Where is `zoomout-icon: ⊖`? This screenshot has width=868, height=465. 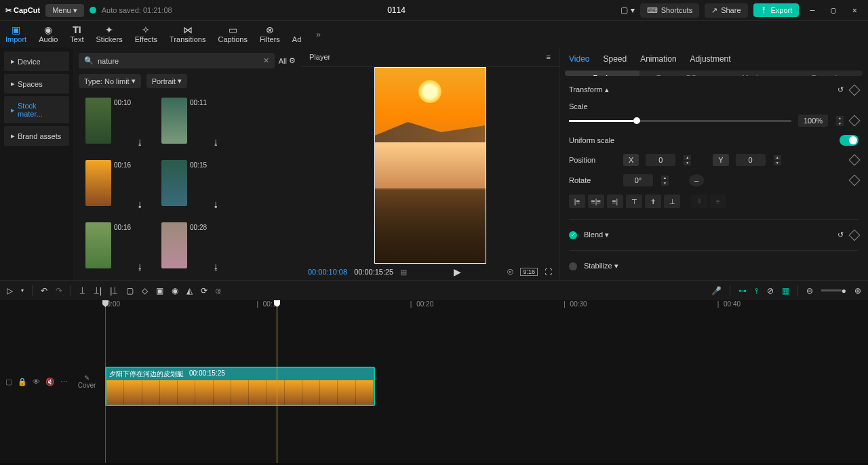
zoomout-icon: ⊖ is located at coordinates (810, 291).